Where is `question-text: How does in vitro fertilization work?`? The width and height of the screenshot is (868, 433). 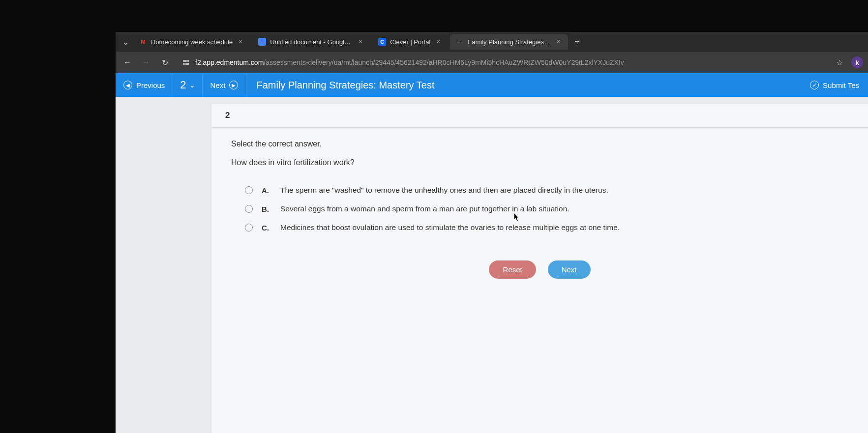
question-text: How does in vitro fertilization work? is located at coordinates (540, 163).